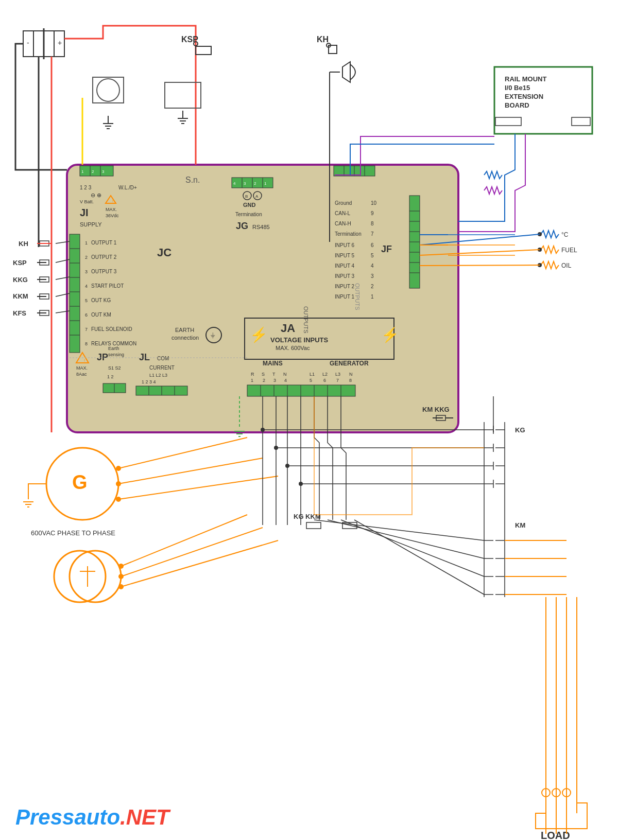 The height and width of the screenshot is (840, 618). I want to click on svg-text: CURRENT, so click(162, 367).